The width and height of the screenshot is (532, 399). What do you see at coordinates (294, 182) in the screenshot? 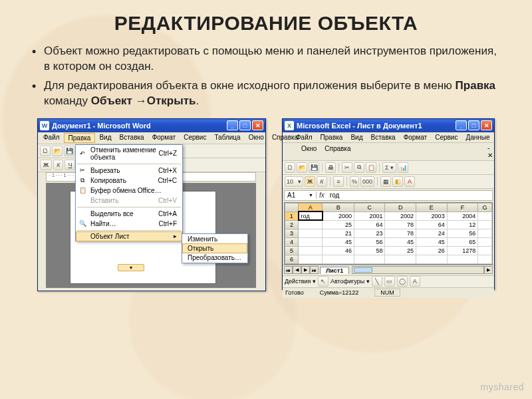
I see `fontsize-select: 10▾` at bounding box center [294, 182].